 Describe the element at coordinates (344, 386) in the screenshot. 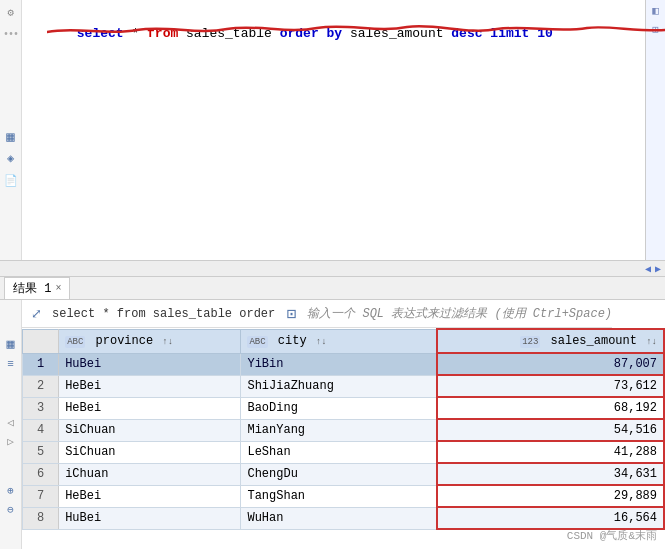

I see `table-row: 2HeBeiShiJiaZhuang73,612` at that location.